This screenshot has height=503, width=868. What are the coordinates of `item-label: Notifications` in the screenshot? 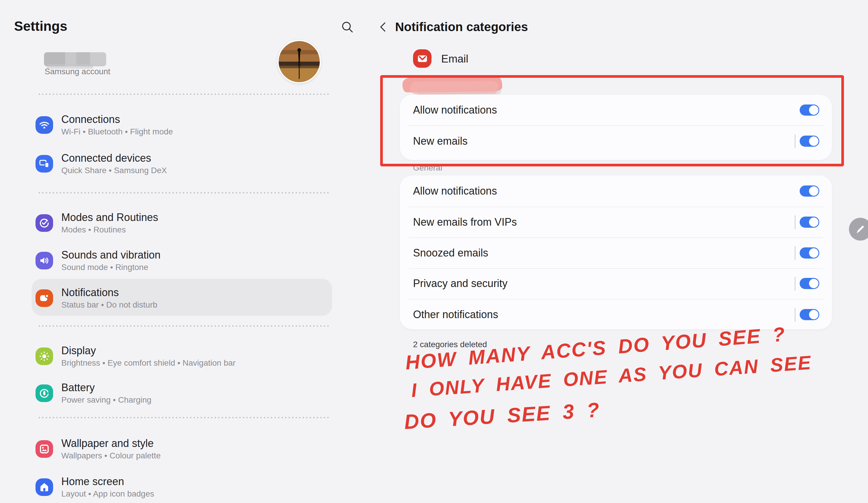 It's located at (109, 292).